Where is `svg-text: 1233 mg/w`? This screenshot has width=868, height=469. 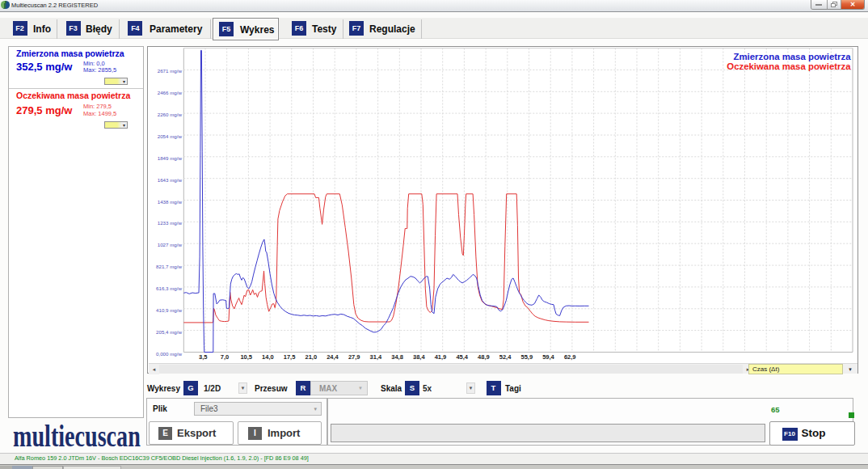
svg-text: 1233 mg/w is located at coordinates (170, 223).